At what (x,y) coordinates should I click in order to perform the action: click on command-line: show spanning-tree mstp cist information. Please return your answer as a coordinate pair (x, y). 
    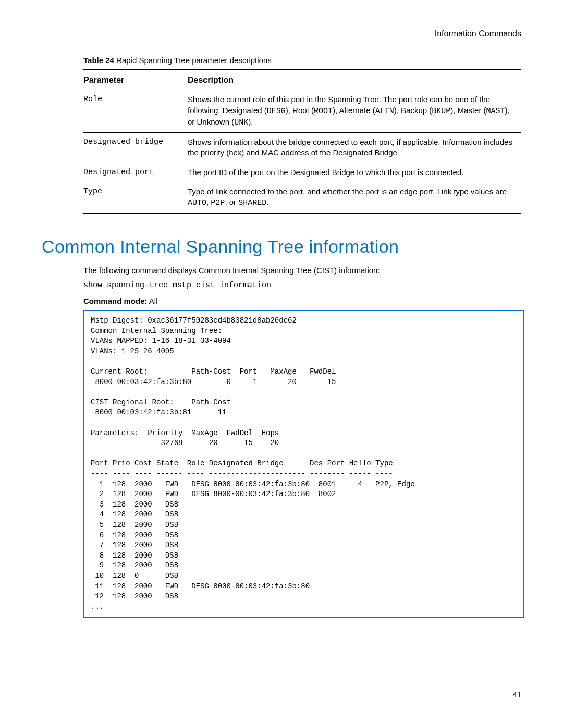
    Looking at the image, I should click on (297, 286).